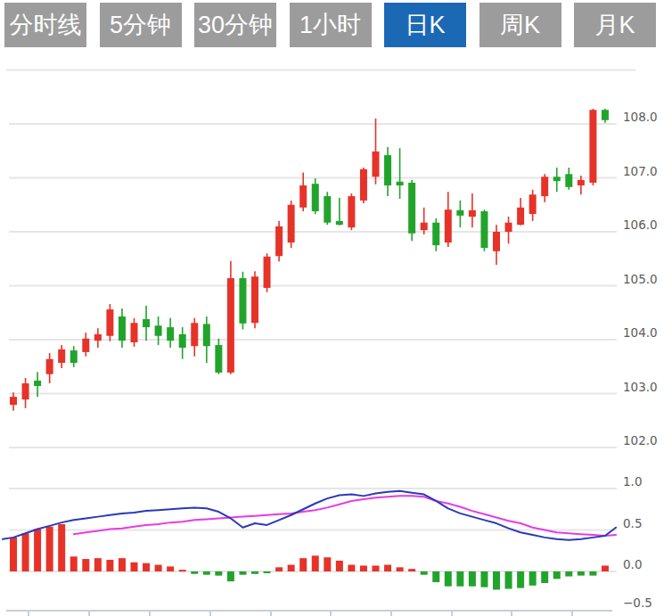 This screenshot has width=672, height=616. Describe the element at coordinates (309, 515) in the screenshot. I see `dif-line` at that location.